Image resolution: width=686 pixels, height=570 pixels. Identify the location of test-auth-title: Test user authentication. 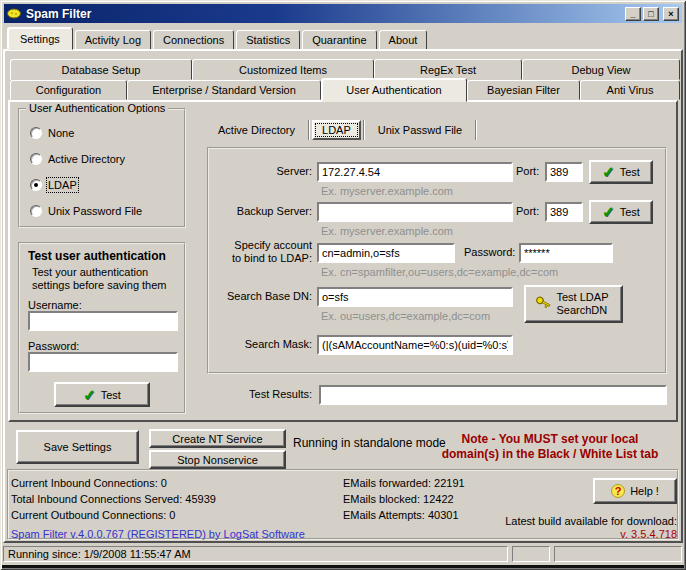
(97, 256).